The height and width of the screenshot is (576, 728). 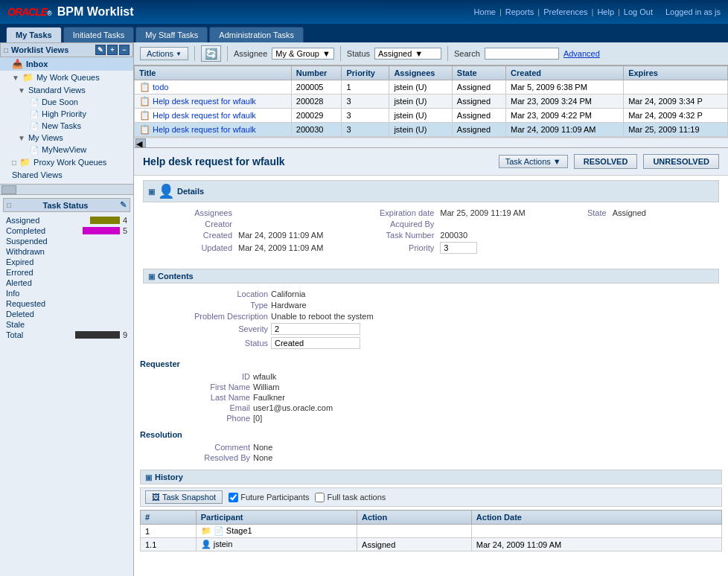 I want to click on col-title: Title, so click(x=213, y=73).